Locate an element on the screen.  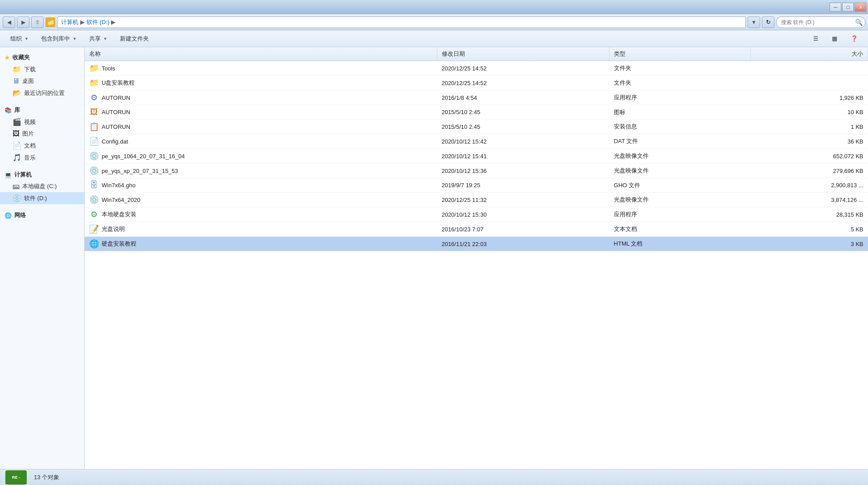
file-date: 2020/10/12 15:36 is located at coordinates (523, 171).